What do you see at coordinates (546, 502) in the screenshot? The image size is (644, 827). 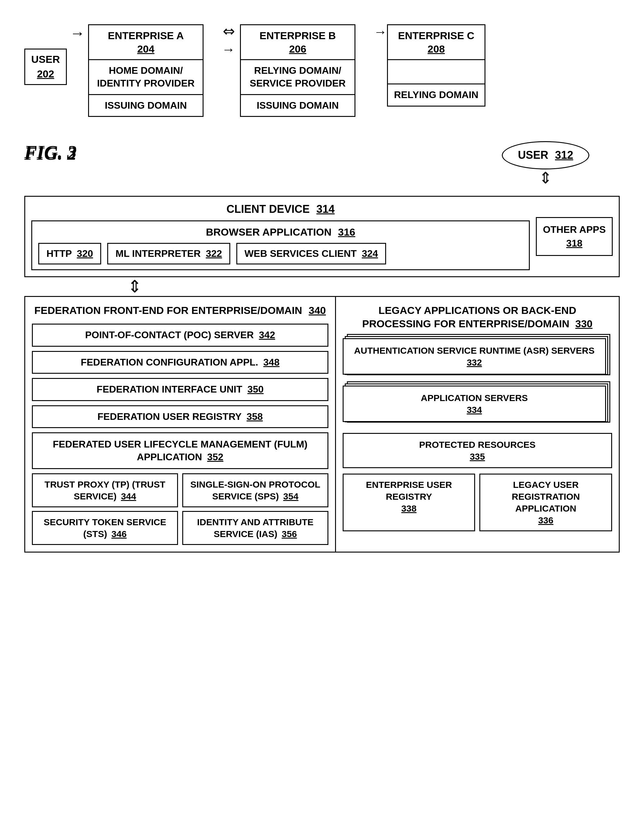 I see `legacy-user-reg-box: LEGACY USER REGISTRATION APPLICATION 336` at bounding box center [546, 502].